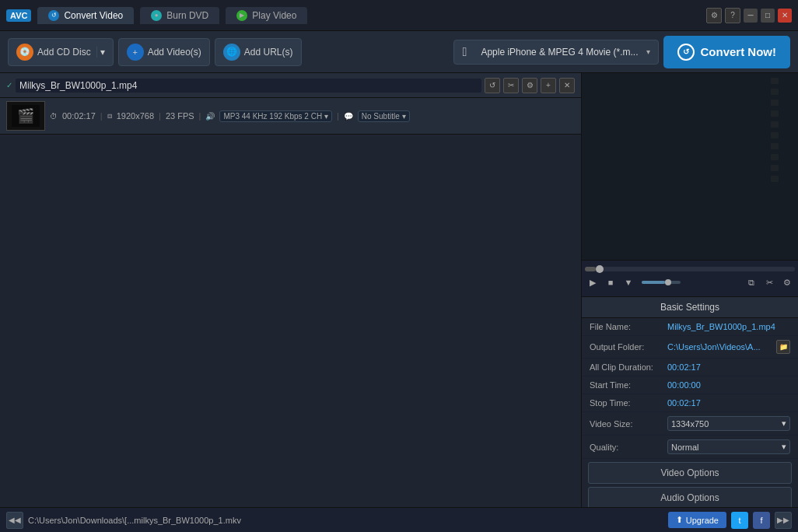  What do you see at coordinates (135, 116) in the screenshot?
I see `resolution-value: 1920x768` at bounding box center [135, 116].